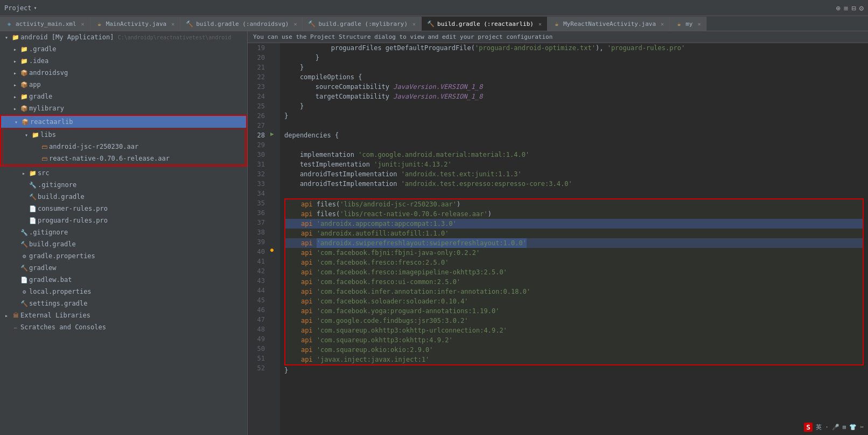 The height and width of the screenshot is (435, 868). Describe the element at coordinates (138, 96) in the screenshot. I see `tree-label: gradle` at that location.